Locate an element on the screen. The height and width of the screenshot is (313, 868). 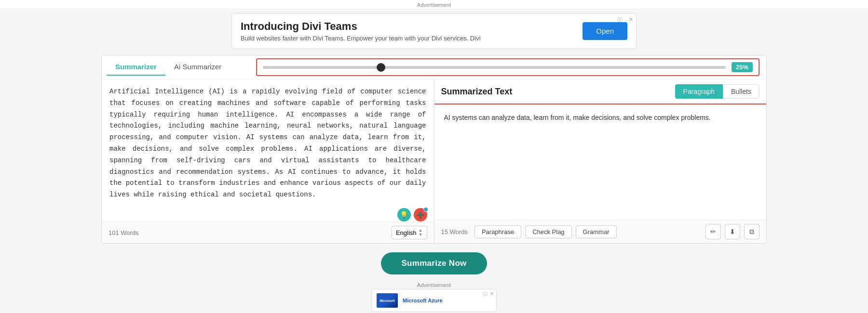
tab-summarizer: Summarizer is located at coordinates (136, 67).